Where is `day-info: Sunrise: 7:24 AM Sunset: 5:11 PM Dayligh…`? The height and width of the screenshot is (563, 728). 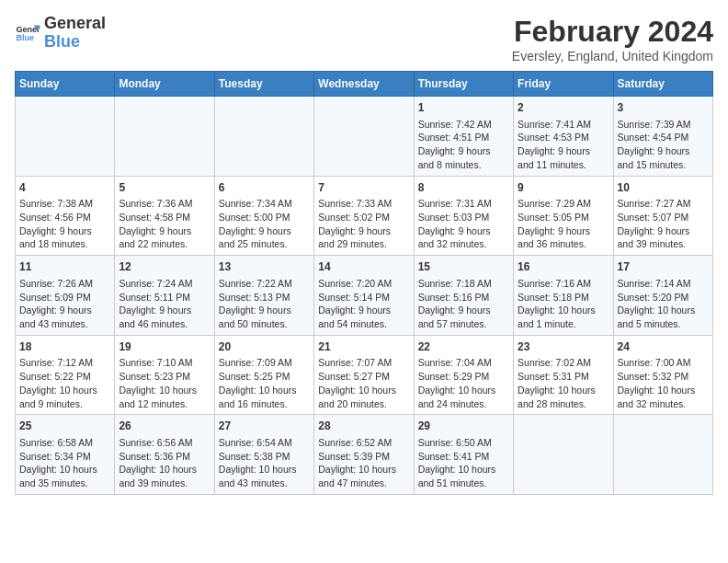
day-info: Sunrise: 7:24 AM Sunset: 5:11 PM Dayligh… is located at coordinates (164, 304).